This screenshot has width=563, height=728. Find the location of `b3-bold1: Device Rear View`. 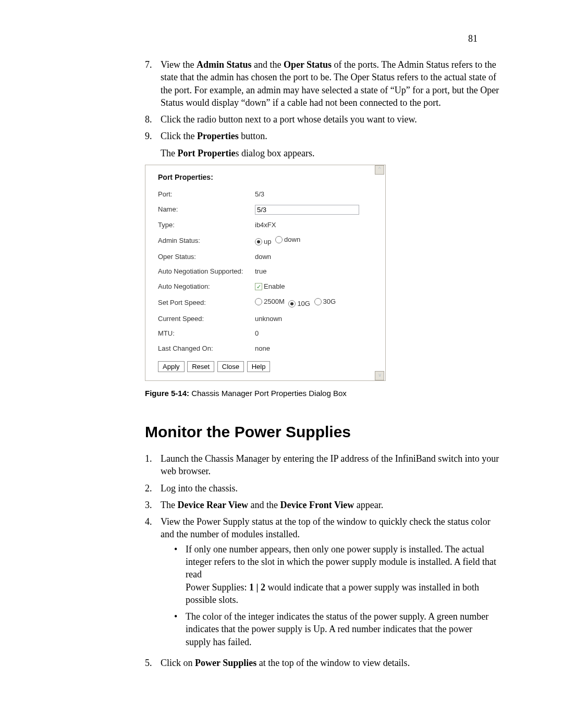

b3-bold1: Device Rear View is located at coordinates (213, 505).